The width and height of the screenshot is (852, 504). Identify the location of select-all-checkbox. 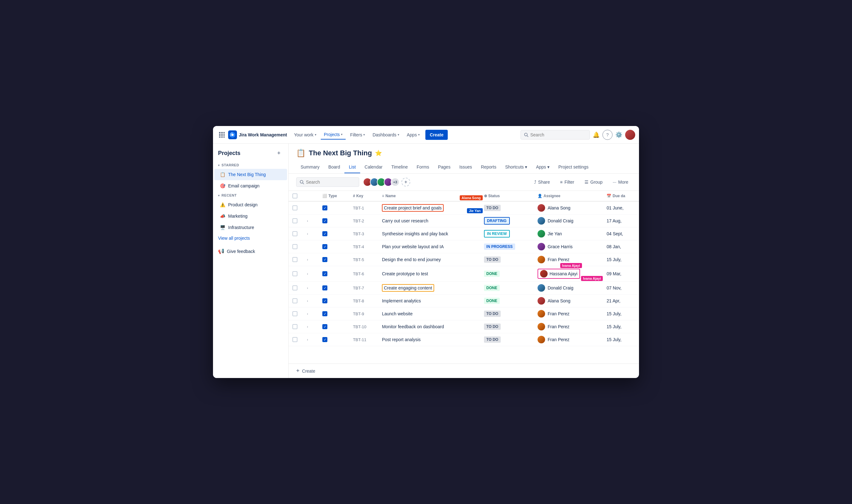
(295, 196).